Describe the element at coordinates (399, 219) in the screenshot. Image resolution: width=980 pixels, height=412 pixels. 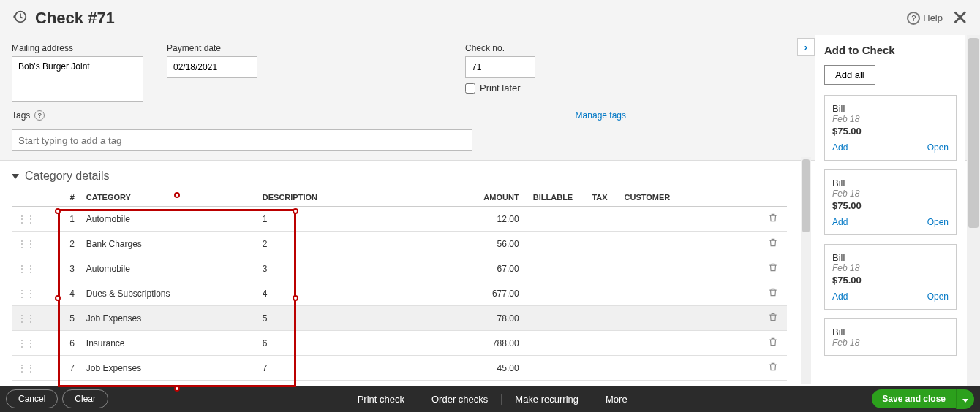
I see `table-row: ⋮⋮1Automobile112.00` at that location.